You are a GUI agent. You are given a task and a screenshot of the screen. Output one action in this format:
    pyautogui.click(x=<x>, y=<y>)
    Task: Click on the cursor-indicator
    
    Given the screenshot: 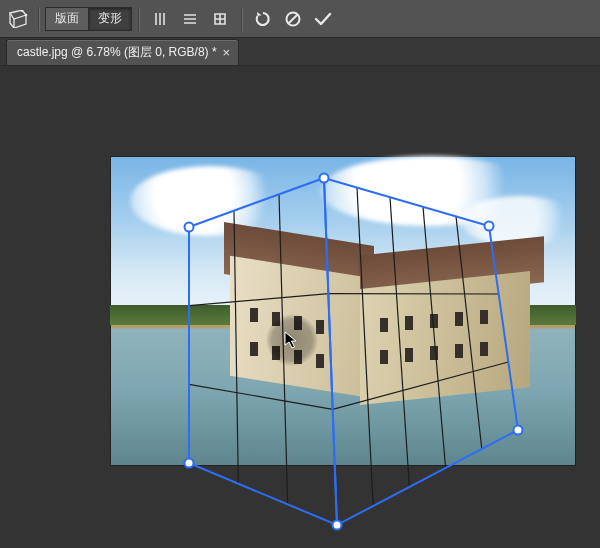 What is the action you would take?
    pyautogui.click(x=292, y=340)
    